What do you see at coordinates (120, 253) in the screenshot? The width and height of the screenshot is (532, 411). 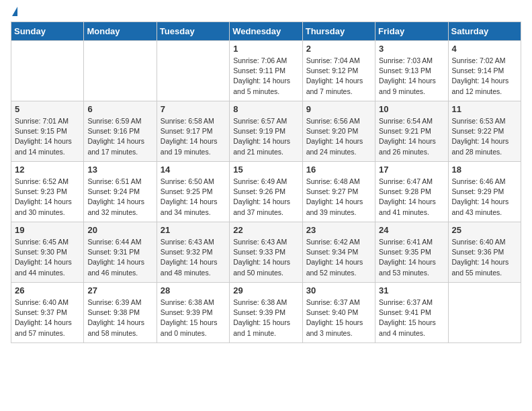 I see `calendar-cell: 20Sunrise: 6:44 AMSunset: 9:31 PMDayligh…` at bounding box center [120, 253].